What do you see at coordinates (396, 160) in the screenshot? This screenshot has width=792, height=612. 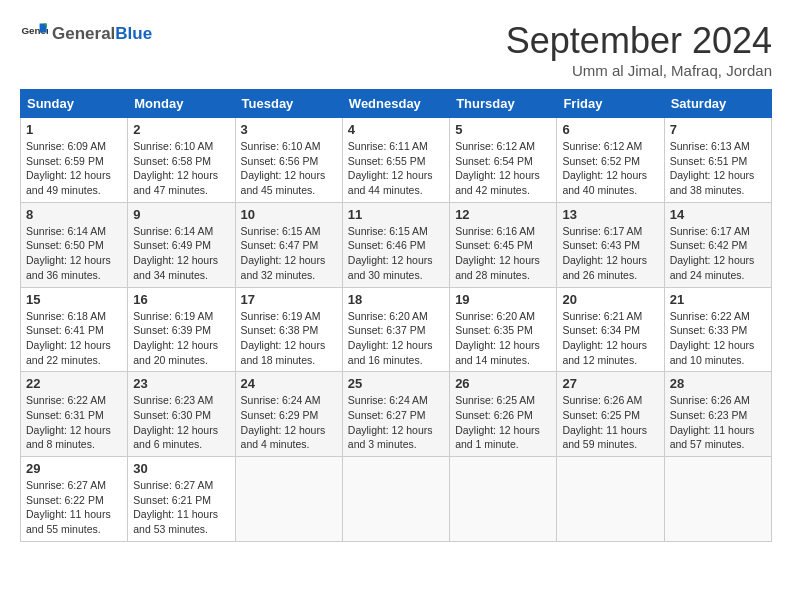 I see `calendar-week-row: 1 Sunrise: 6:09 AM Sunset: 6:59 PM Dayli…` at bounding box center [396, 160].